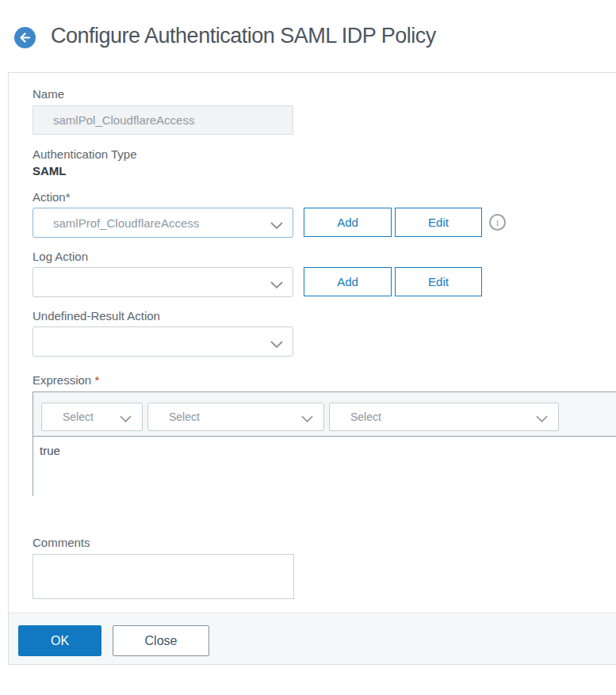  What do you see at coordinates (163, 577) in the screenshot?
I see `comments-textarea` at bounding box center [163, 577].